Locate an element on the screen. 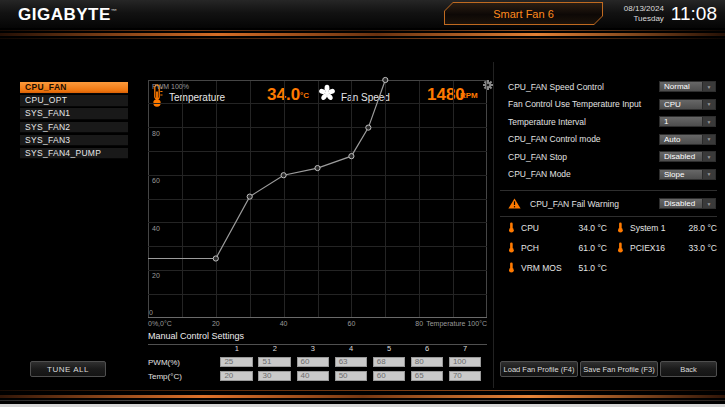 The image size is (725, 407). pwm-cell-7: 100 is located at coordinates (465, 362).